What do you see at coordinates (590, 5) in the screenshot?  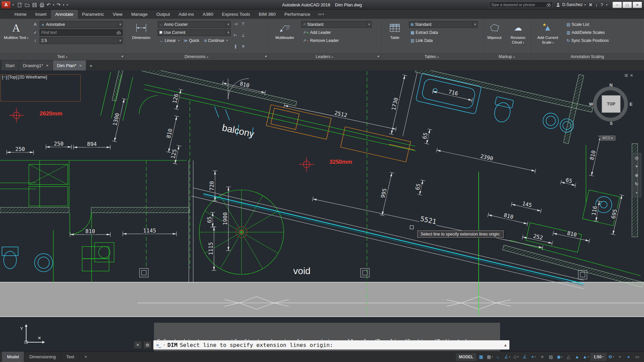 I see `autodesk-exchange-icon: ✕` at bounding box center [590, 5].